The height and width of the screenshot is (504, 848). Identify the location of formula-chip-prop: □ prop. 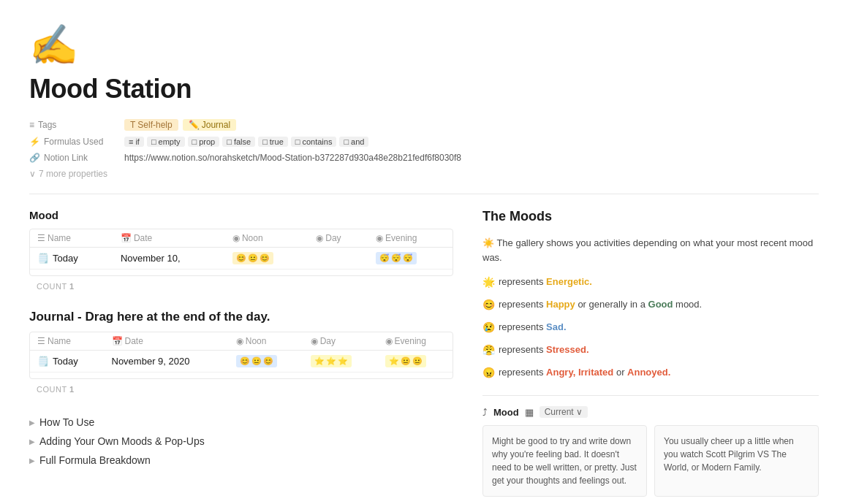
(204, 142).